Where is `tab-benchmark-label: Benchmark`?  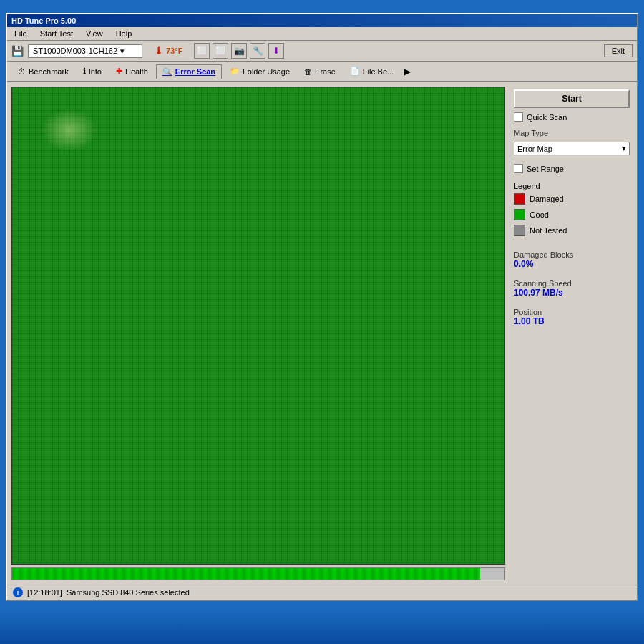 tab-benchmark-label: Benchmark is located at coordinates (49, 72).